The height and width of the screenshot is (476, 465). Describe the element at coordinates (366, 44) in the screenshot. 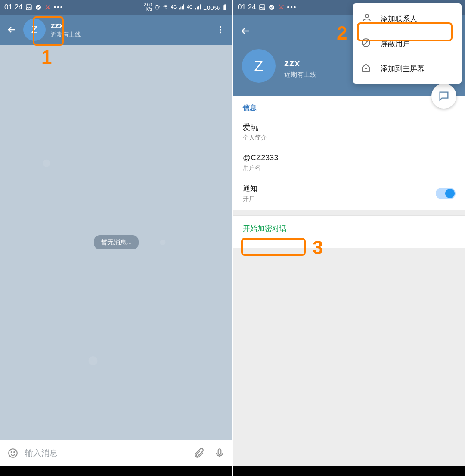

I see `block-icon` at that location.